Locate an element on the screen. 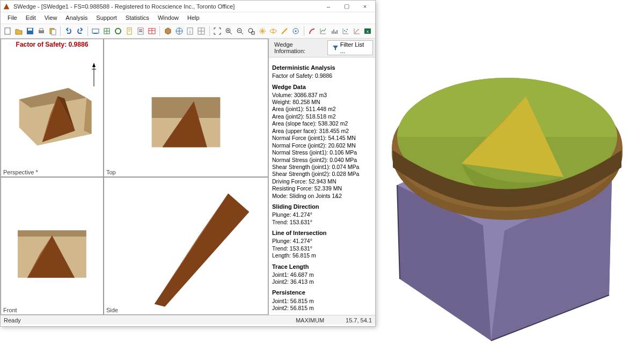  wedge-row: Area (joint2): 518.518 m2 is located at coordinates (322, 117).